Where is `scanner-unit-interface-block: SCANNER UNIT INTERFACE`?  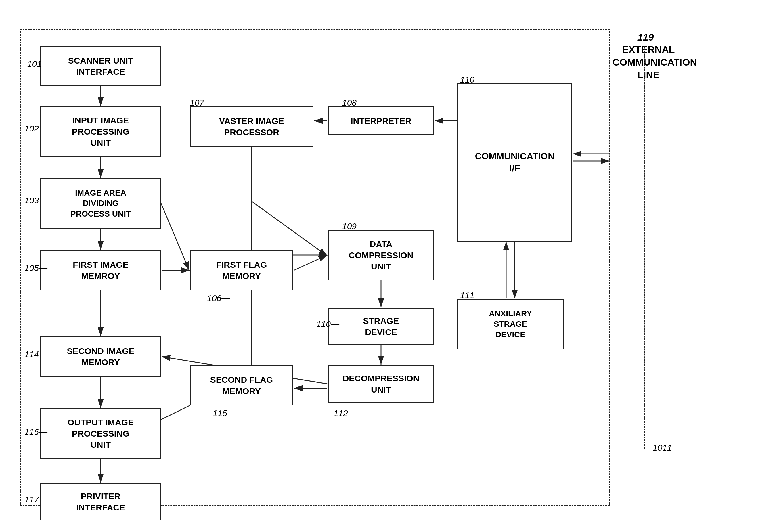
scanner-unit-interface-block: SCANNER UNIT INTERFACE is located at coordinates (100, 66).